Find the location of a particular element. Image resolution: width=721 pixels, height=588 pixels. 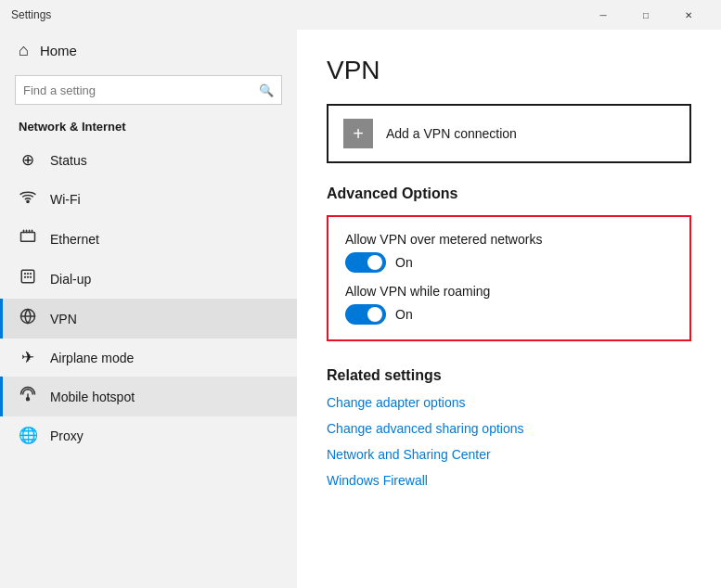

wifi-icon is located at coordinates (28, 198).